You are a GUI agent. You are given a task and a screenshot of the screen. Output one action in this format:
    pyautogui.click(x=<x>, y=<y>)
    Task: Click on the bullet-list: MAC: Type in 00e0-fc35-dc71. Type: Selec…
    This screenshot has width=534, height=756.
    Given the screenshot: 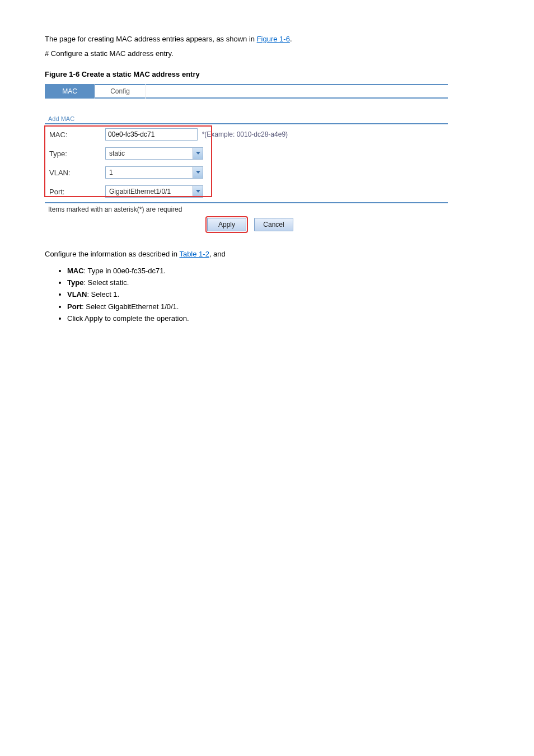 What is the action you would take?
    pyautogui.click(x=284, y=295)
    